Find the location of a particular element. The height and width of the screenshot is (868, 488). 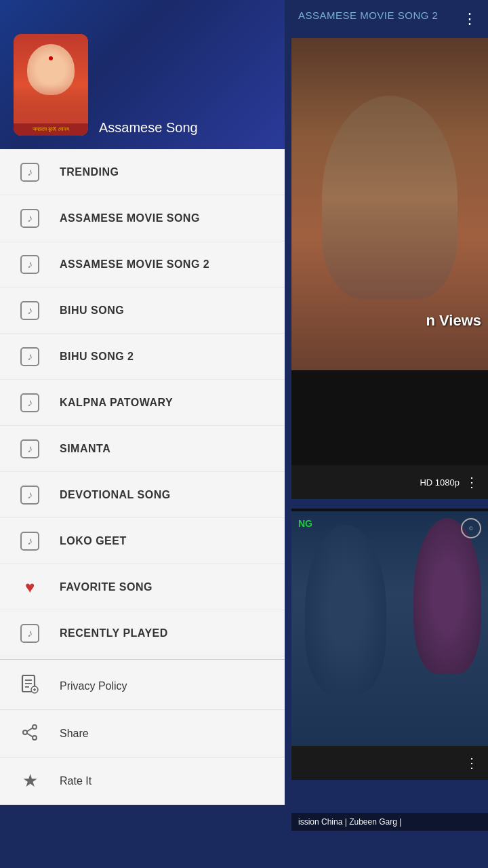

music-note-box: ♪ is located at coordinates (30, 172).